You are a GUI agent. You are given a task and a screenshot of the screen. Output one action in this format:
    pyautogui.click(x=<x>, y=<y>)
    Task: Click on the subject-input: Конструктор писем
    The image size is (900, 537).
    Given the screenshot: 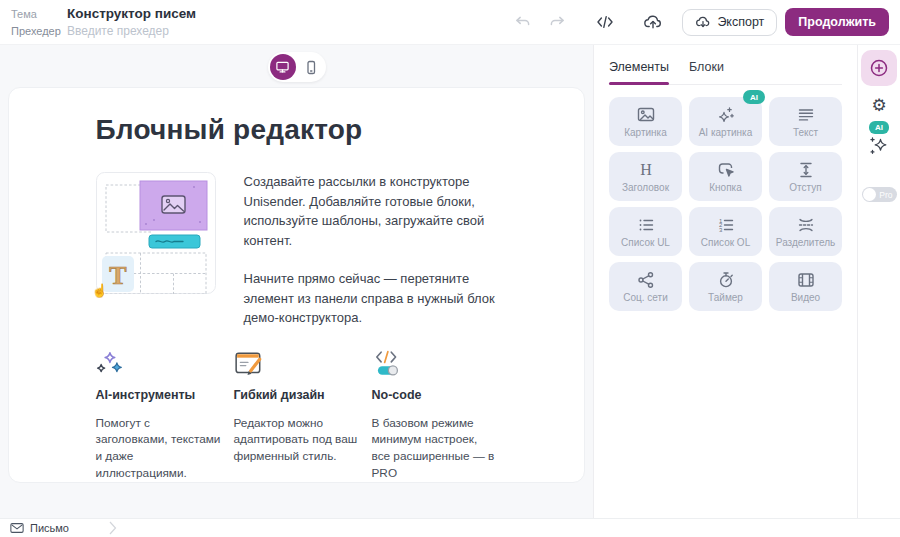 What is the action you would take?
    pyautogui.click(x=132, y=14)
    